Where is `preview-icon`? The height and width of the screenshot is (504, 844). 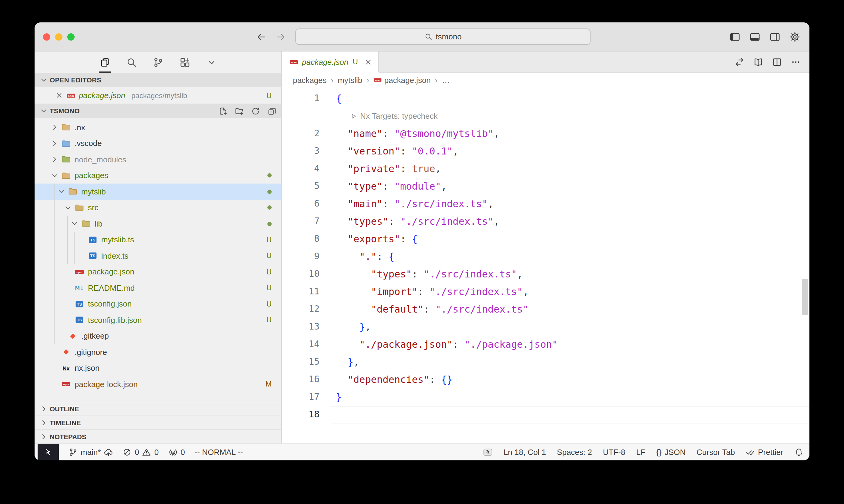
preview-icon is located at coordinates (758, 62).